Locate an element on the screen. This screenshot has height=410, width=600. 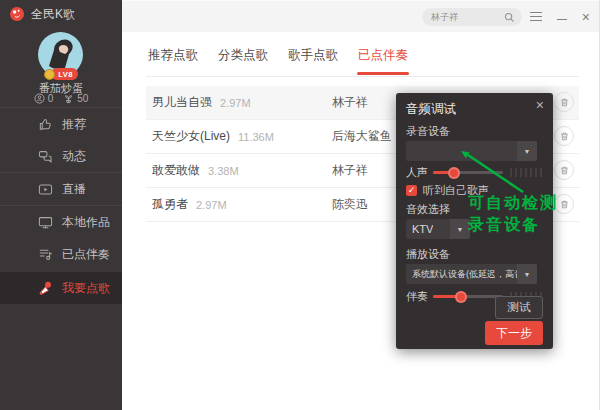
playback-device-label: 播放设备 is located at coordinates (428, 254).